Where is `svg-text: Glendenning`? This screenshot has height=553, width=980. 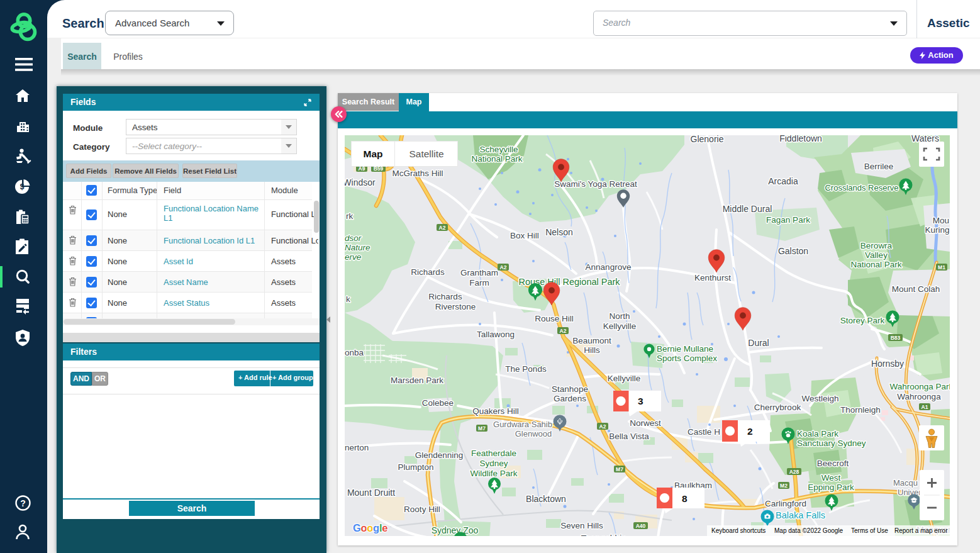
svg-text: Glendenning is located at coordinates (439, 455).